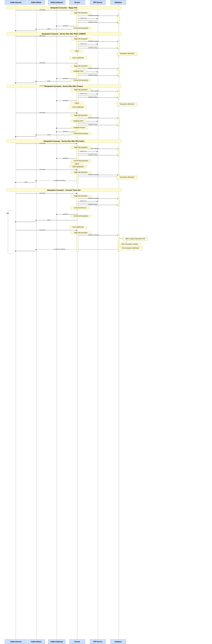  Describe the element at coordinates (78, 121) in the screenshot. I see `msg-duplicate-post-s3: Duplicate POST` at that location.